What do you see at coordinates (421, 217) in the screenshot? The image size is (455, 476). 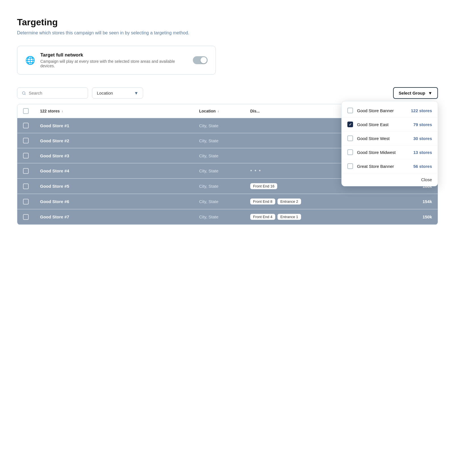 I see `store-metric-count: 150k` at bounding box center [421, 217].